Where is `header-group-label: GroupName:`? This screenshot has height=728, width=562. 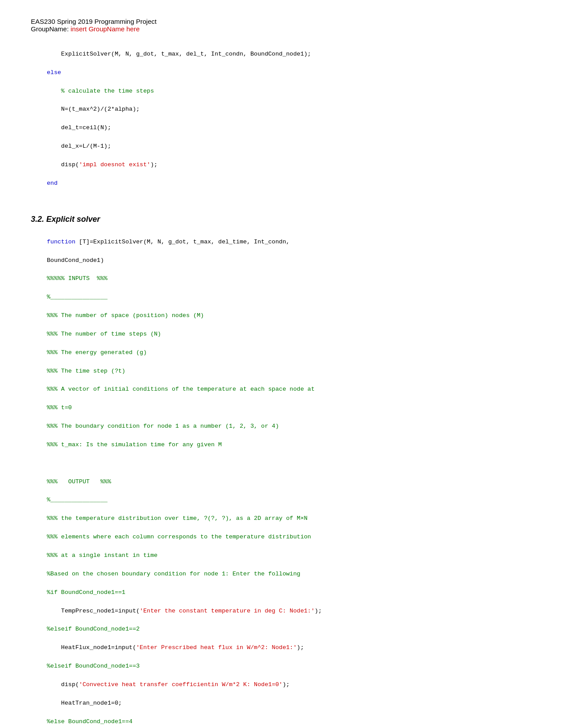 header-group-label: GroupName: is located at coordinates (51, 29).